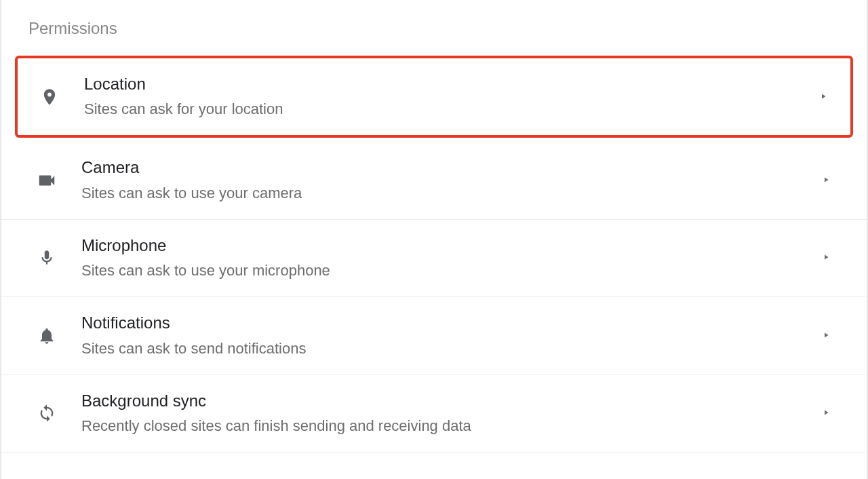 The image size is (868, 479). What do you see at coordinates (452, 84) in the screenshot?
I see `permission-title: Location` at bounding box center [452, 84].